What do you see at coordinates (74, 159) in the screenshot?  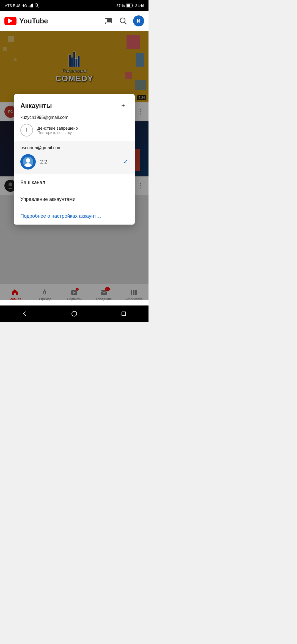 I see `accounts-modal: Аккаунты + kuzych1995@gmail.com ! Действ…` at bounding box center [74, 159].